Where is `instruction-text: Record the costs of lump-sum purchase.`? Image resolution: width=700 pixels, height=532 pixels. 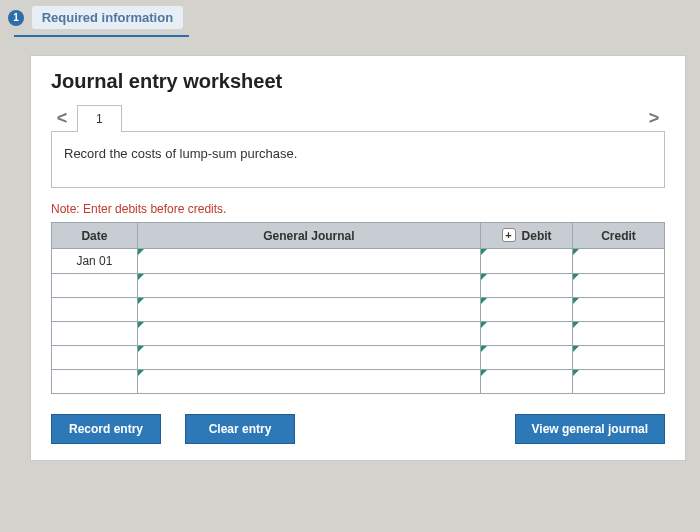 instruction-text: Record the costs of lump-sum purchase. is located at coordinates (180, 154).